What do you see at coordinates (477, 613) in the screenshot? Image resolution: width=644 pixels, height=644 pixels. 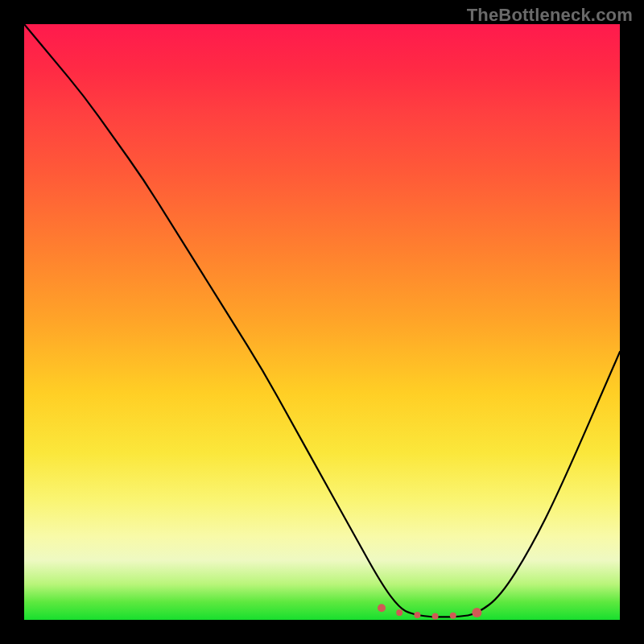 I see `marker-flat-zone-right` at bounding box center [477, 613].